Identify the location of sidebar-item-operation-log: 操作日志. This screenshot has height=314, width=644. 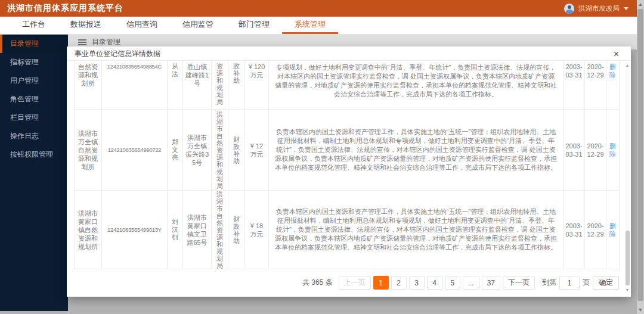
(34, 136).